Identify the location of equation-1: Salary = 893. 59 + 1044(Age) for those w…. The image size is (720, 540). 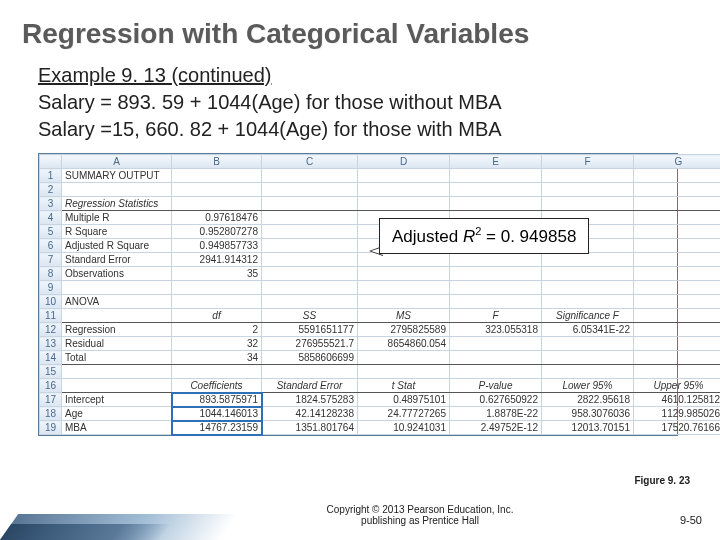
(270, 102).